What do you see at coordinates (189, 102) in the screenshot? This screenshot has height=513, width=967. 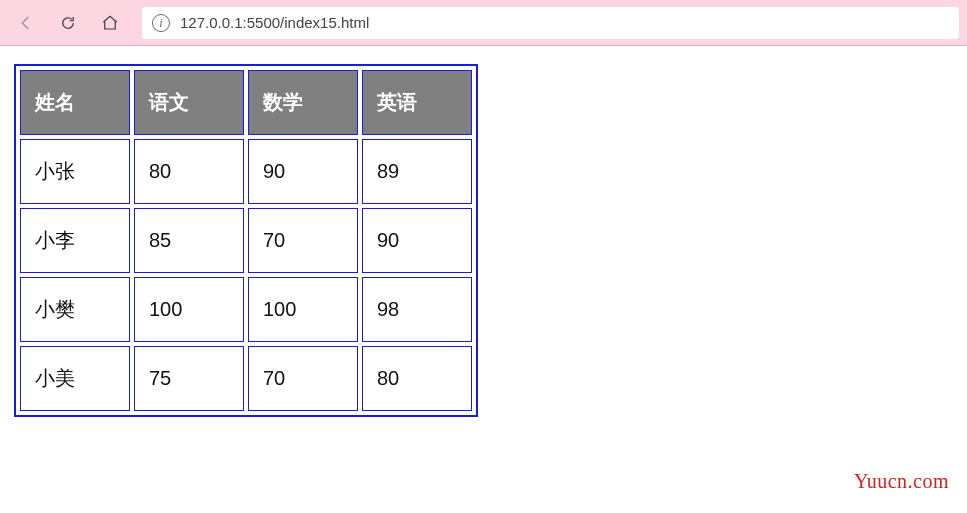 I see `col-chinese: 语文` at bounding box center [189, 102].